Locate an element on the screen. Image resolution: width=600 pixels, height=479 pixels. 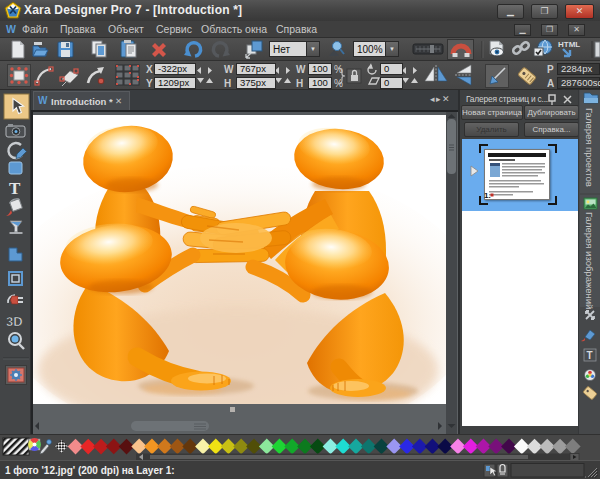
svg-text: 3D is located at coordinates (14, 322).